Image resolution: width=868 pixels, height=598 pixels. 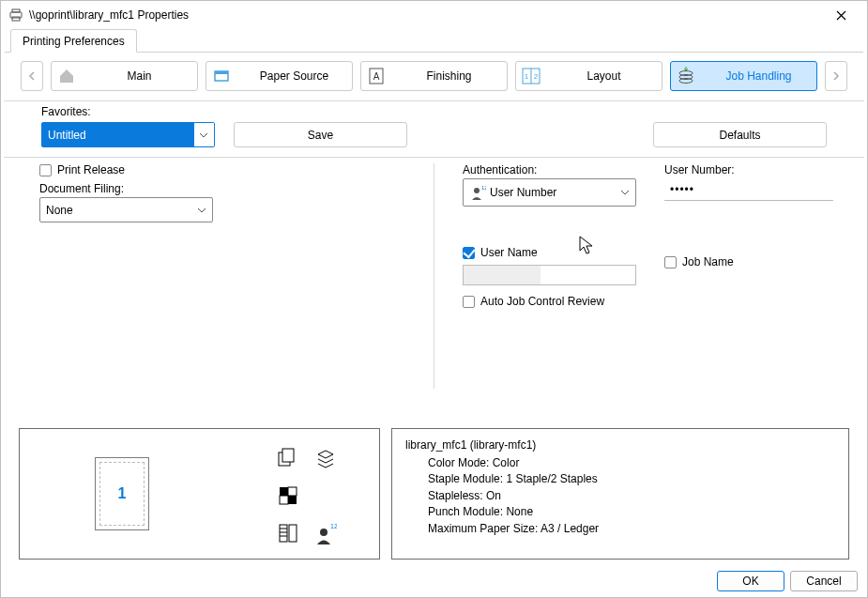 I want to click on page-thumbnail: 1, so click(x=122, y=494).